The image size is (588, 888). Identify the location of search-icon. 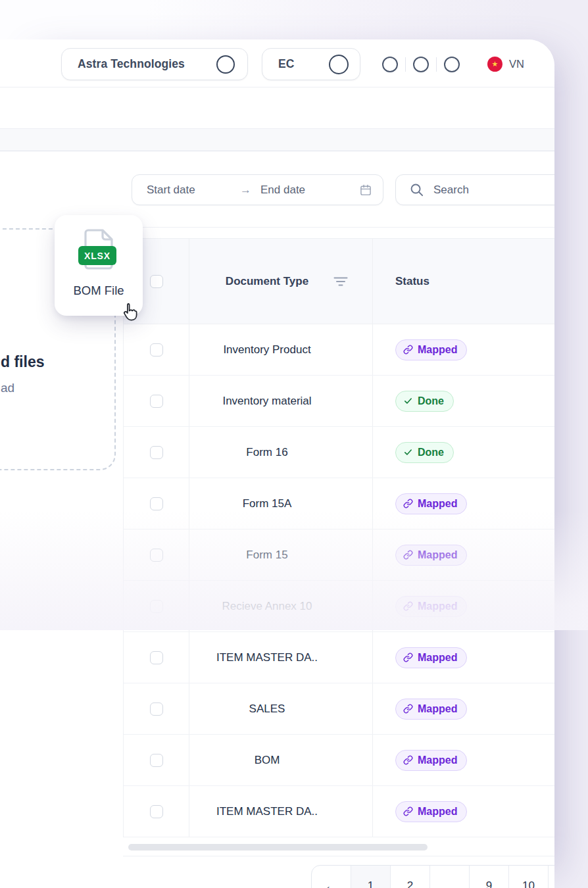
(417, 189).